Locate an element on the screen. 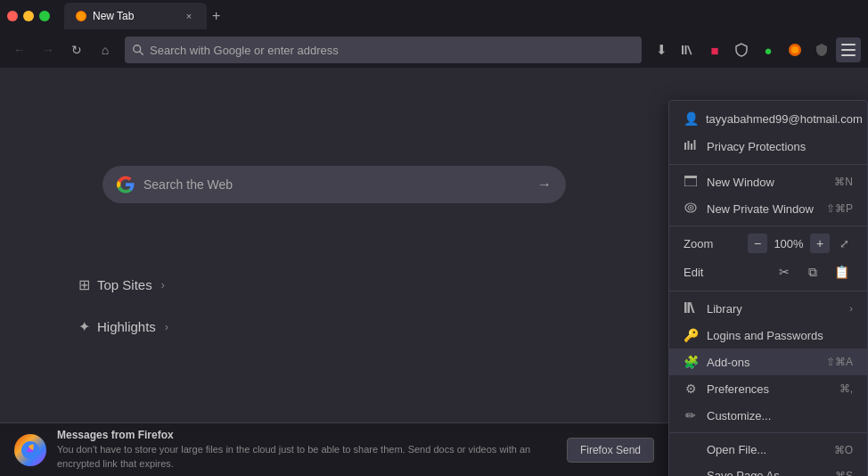  highlights-arrow-icon: › is located at coordinates (167, 327).